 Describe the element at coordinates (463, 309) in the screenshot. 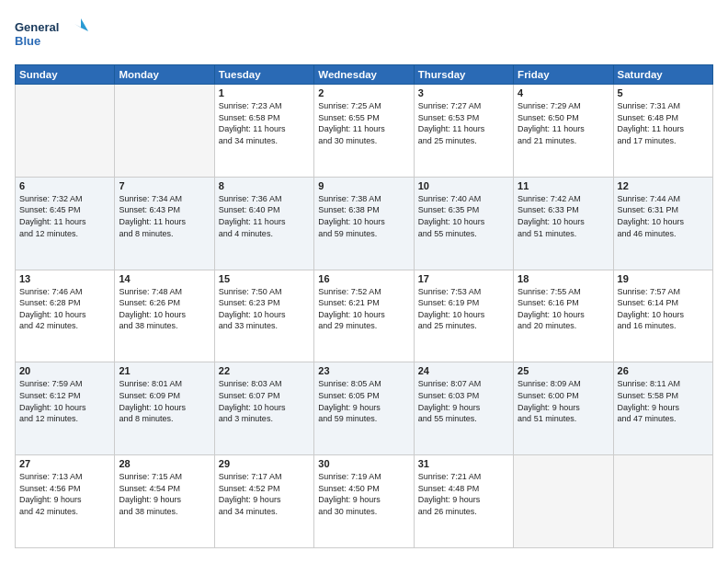

I see `day-info: Sunrise: 7:53 AMSunset: 6:19 PMDaylight:…` at that location.